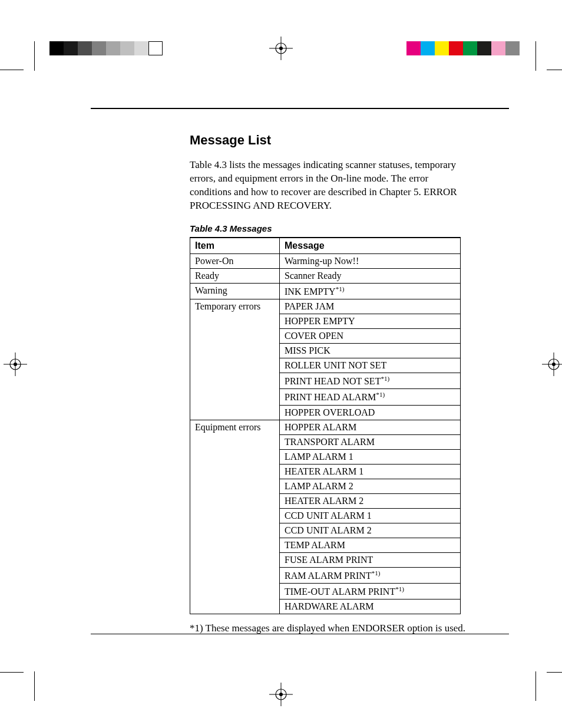  What do you see at coordinates (325, 291) in the screenshot?
I see `table-row: WarningINK EMPTY*1)` at bounding box center [325, 291].